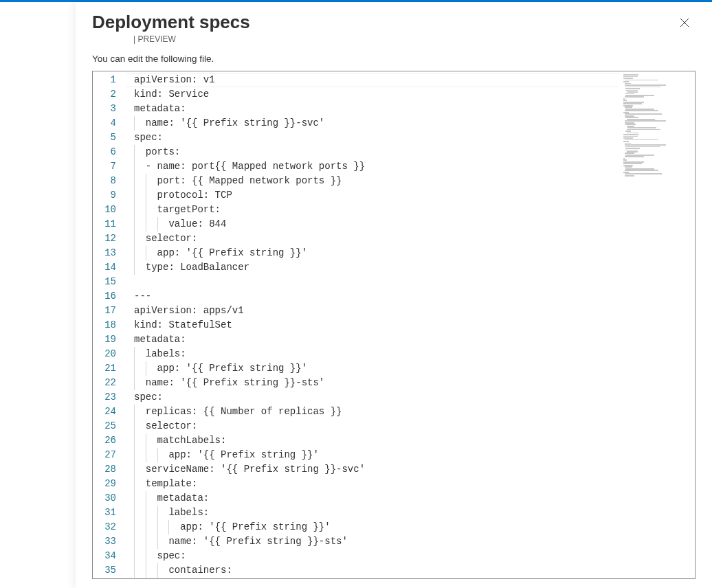  What do you see at coordinates (377, 326) in the screenshot?
I see `code-line: kind: StatefulSet` at bounding box center [377, 326].